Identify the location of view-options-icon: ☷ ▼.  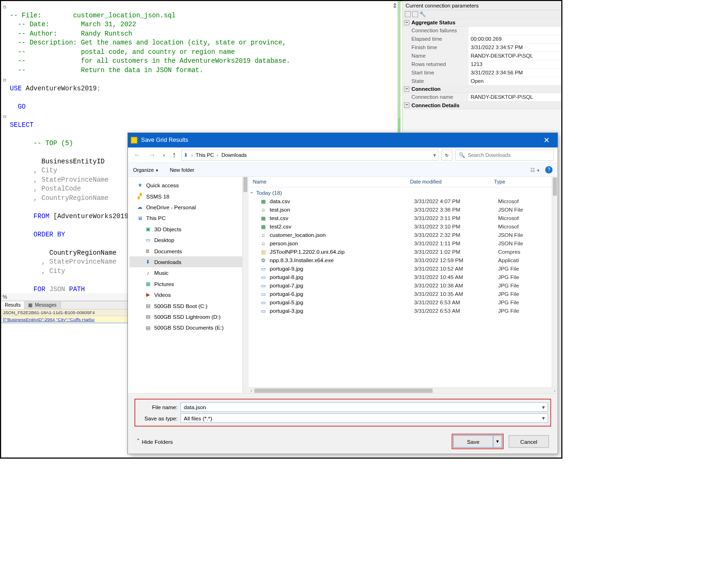
(535, 169).